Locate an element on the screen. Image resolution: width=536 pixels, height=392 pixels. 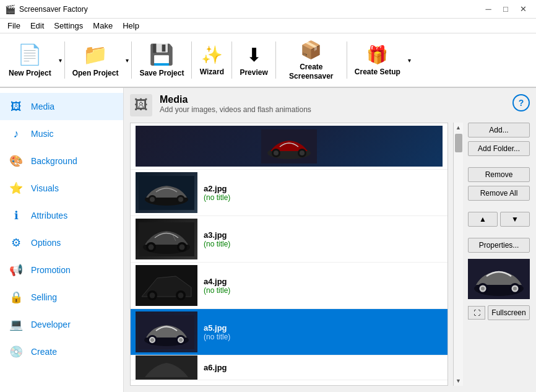
add-button: Add... is located at coordinates (499, 130).